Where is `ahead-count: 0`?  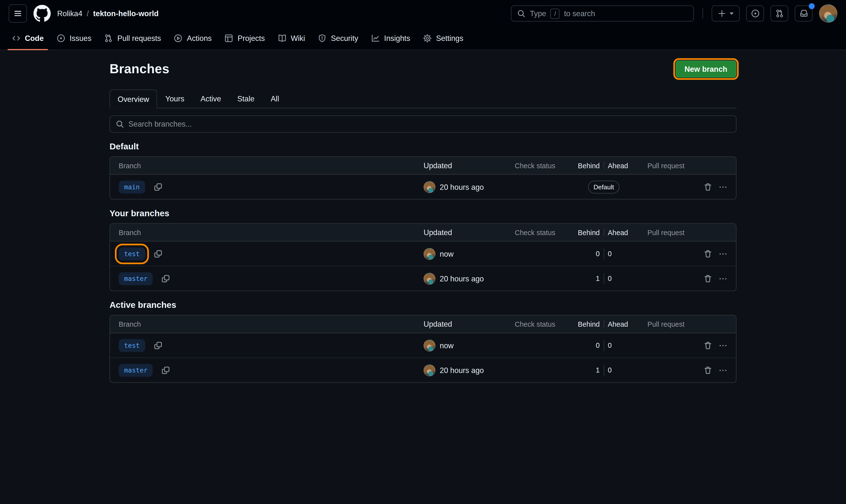 ahead-count: 0 is located at coordinates (624, 345).